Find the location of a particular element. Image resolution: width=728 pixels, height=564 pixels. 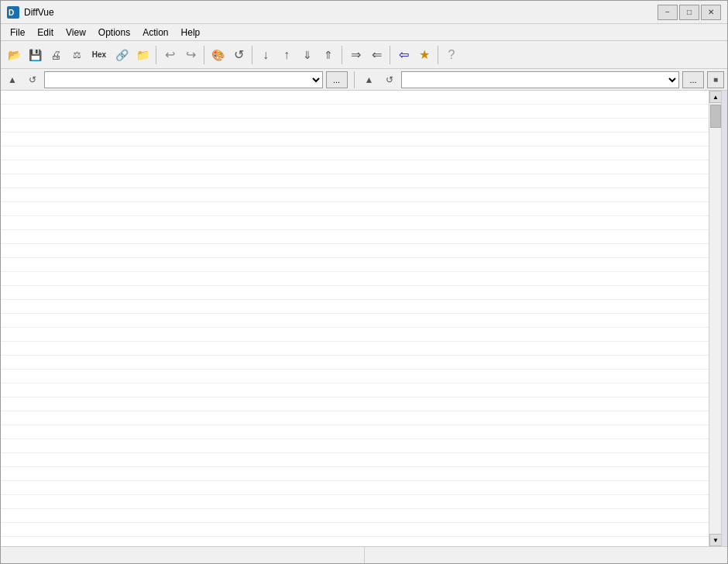

next-diff-button: ↓ is located at coordinates (266, 55).